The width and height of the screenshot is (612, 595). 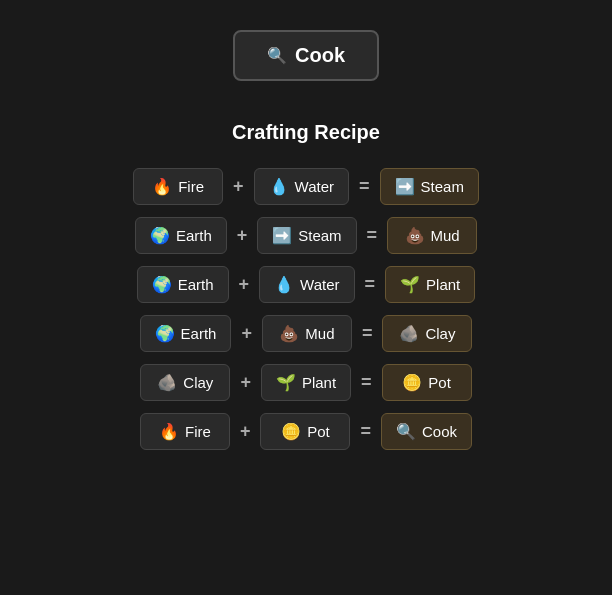 What do you see at coordinates (306, 432) in the screenshot?
I see `recipe-row: 🔥Fire+🪙Pot=🔍Cook` at bounding box center [306, 432].